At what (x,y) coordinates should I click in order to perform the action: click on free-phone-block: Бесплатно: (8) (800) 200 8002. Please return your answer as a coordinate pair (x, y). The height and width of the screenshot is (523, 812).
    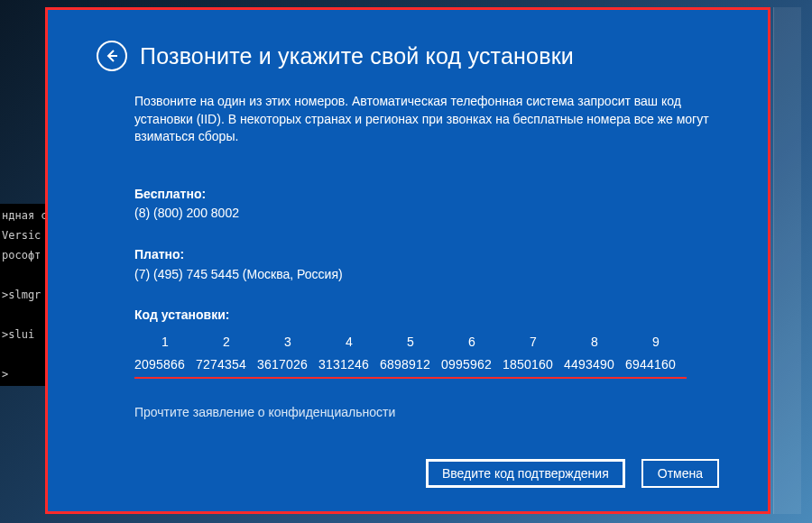
    Looking at the image, I should click on (427, 204).